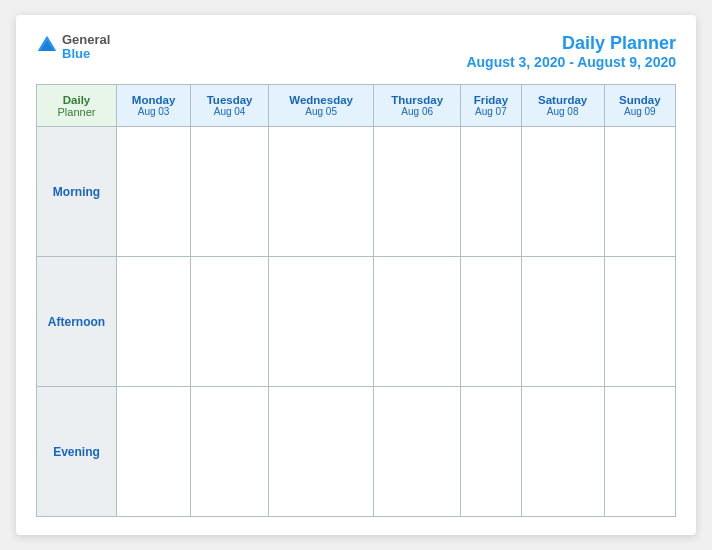  I want to click on day-header-tuesday: TuesdayAug 04, so click(230, 106).